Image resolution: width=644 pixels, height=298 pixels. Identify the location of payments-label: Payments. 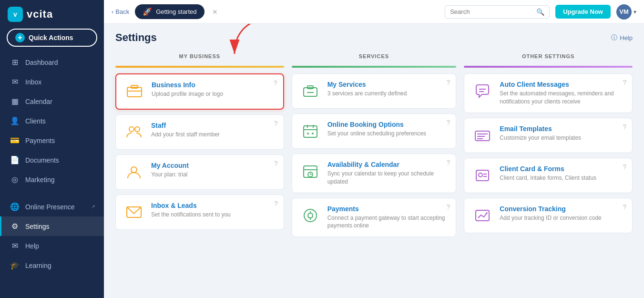
(40, 141).